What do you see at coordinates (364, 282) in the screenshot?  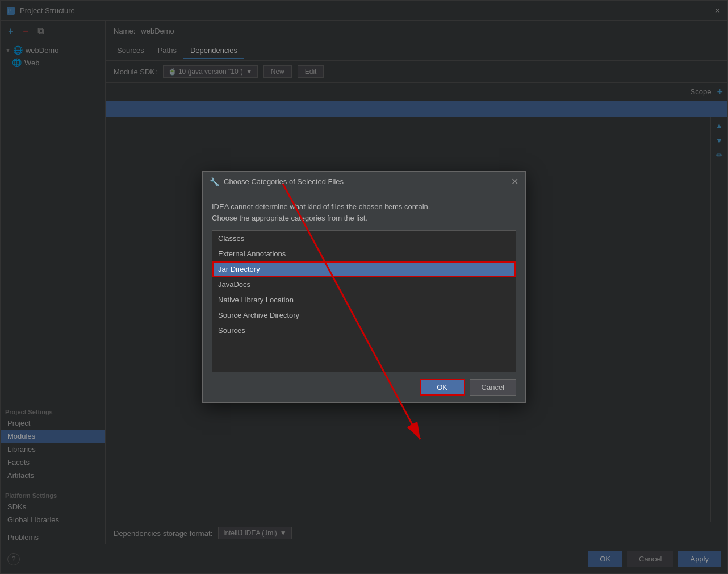 I see `dialog-body: IDEA cannot determine what kind of files…` at bounding box center [364, 282].